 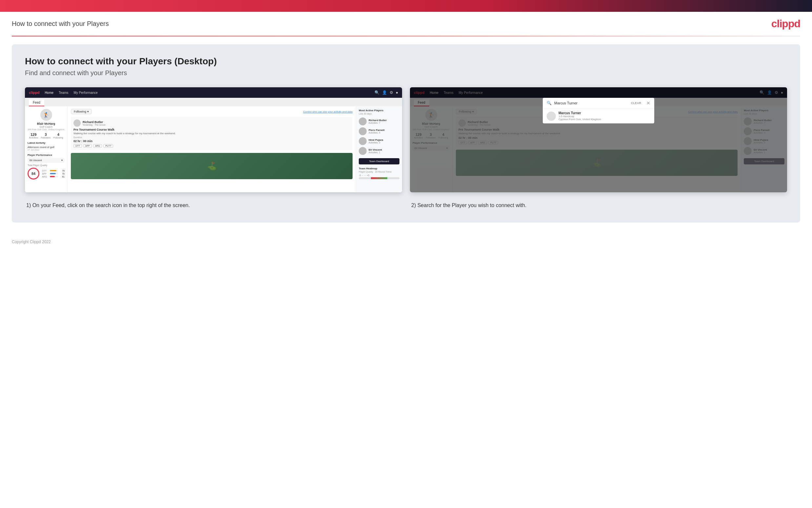 I want to click on activity-tags: OTT APP ARG PUTT, so click(x=211, y=146).